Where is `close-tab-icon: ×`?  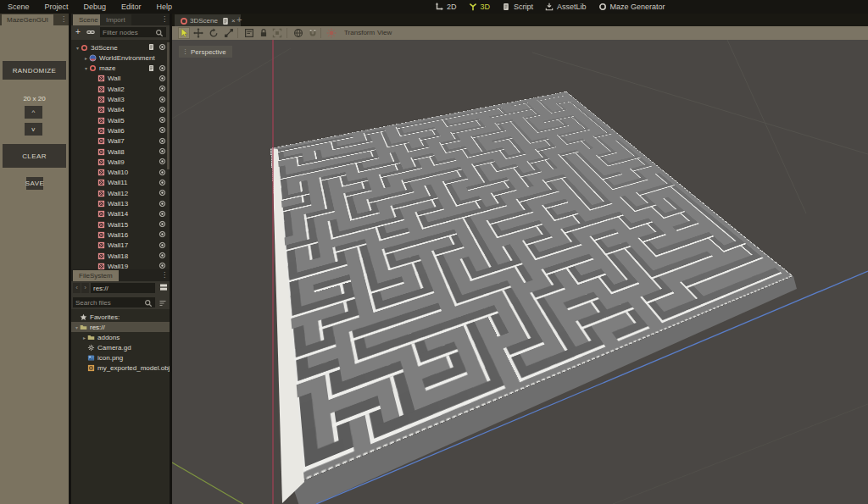 close-tab-icon: × is located at coordinates (234, 20).